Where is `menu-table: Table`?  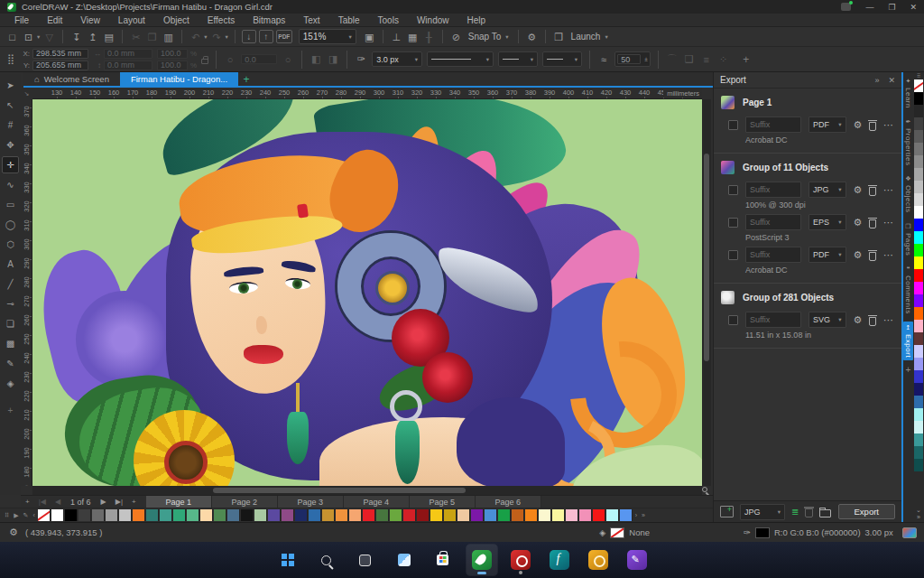
menu-table: Table is located at coordinates (349, 20).